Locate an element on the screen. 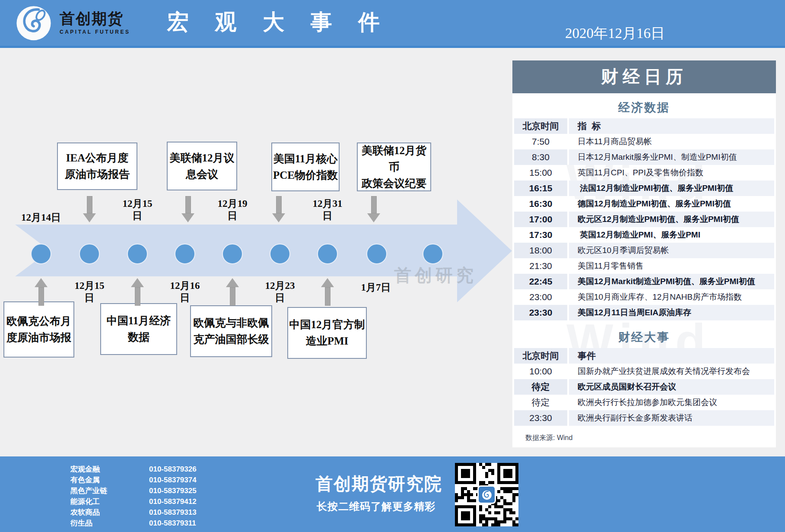  row-time: 17:30 is located at coordinates (541, 235).